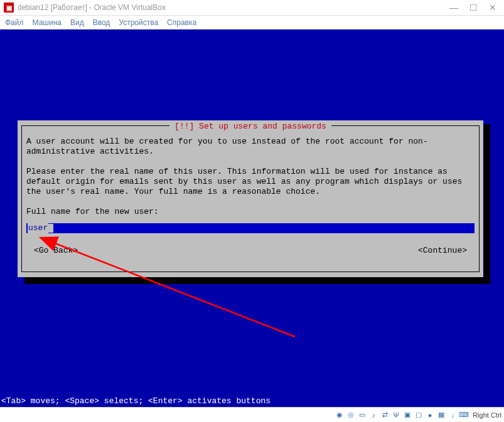 The height and width of the screenshot is (422, 504). Describe the element at coordinates (51, 228) in the screenshot. I see `text-cursor` at that location.